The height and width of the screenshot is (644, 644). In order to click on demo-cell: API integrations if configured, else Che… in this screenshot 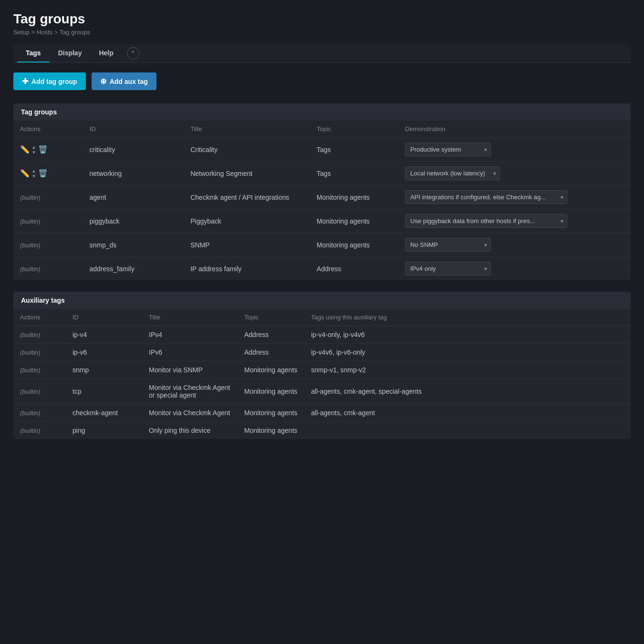, I will do `click(514, 197)`.